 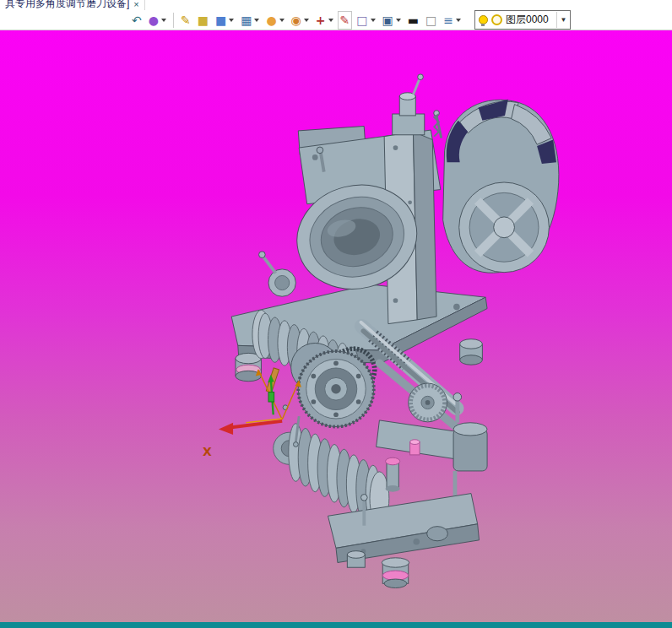 I want to click on model-fan-housing, so click(x=496, y=186).